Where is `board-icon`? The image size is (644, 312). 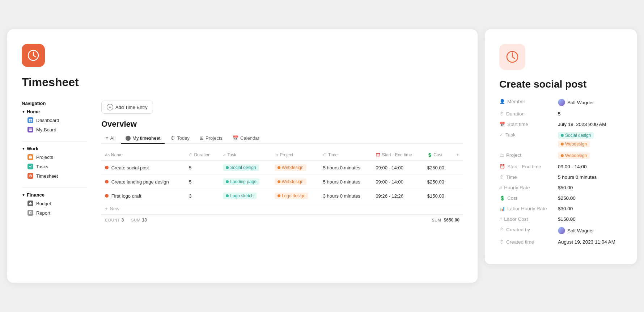 board-icon is located at coordinates (30, 130).